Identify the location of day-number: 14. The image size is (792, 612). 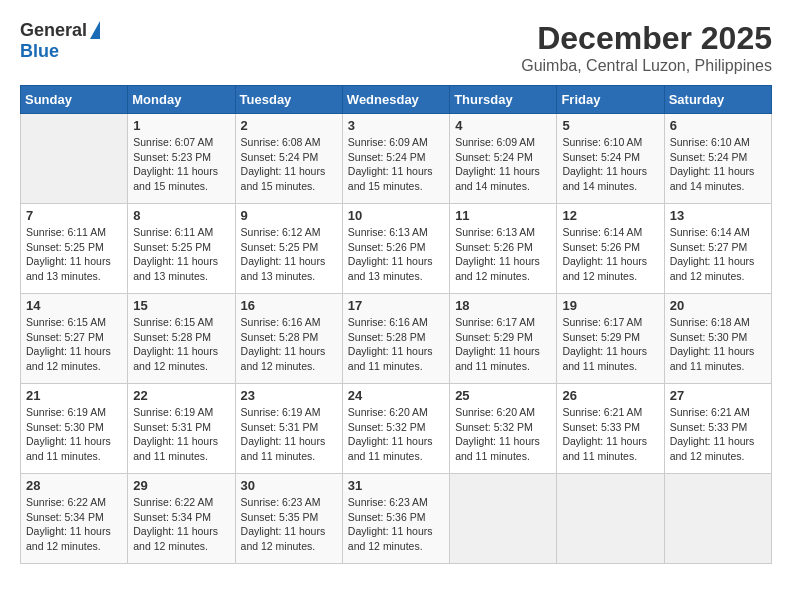
(74, 306).